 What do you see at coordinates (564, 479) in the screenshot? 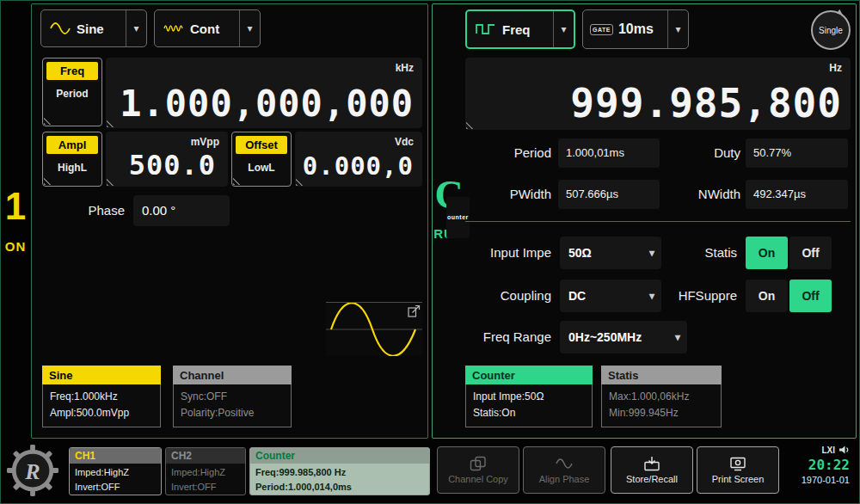
I see `align-phase-label: Align Phase` at bounding box center [564, 479].